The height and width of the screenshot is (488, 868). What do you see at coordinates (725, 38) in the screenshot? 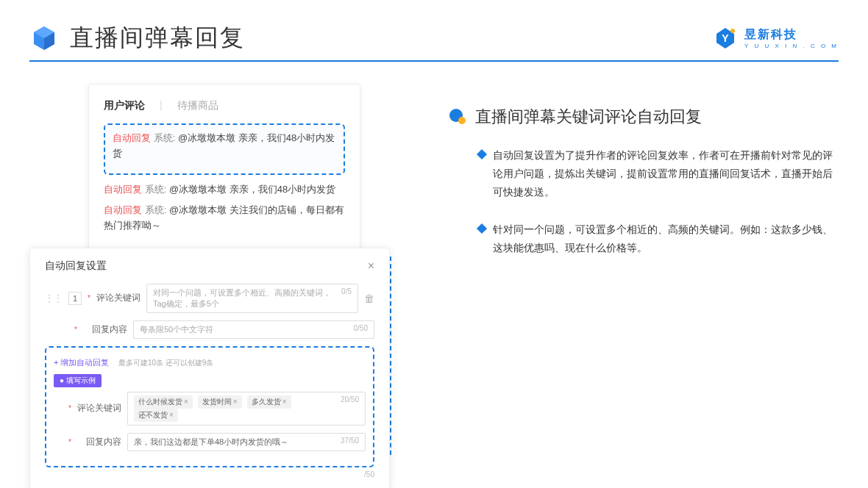
I see `svg-text: Y` at bounding box center [725, 38].